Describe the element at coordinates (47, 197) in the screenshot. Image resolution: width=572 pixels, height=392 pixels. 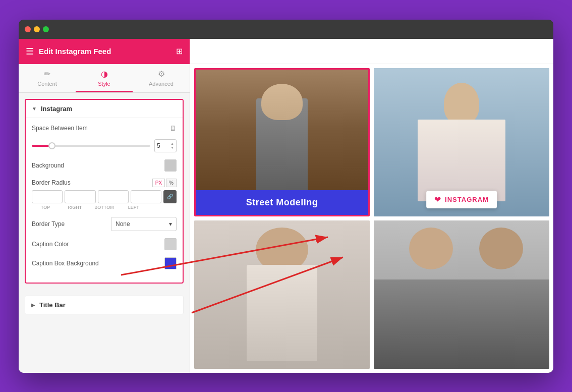
I see `border-top-input` at that location.